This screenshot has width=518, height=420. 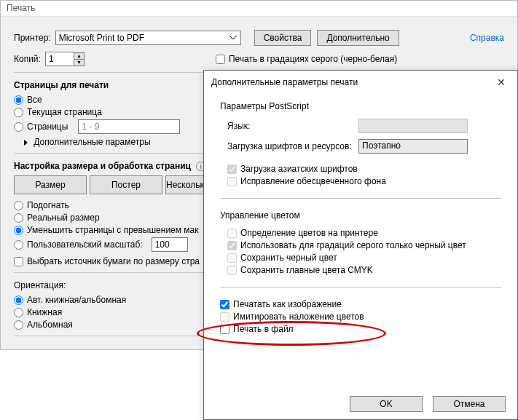 I want to click on copies-label: Копий:, so click(x=28, y=59).